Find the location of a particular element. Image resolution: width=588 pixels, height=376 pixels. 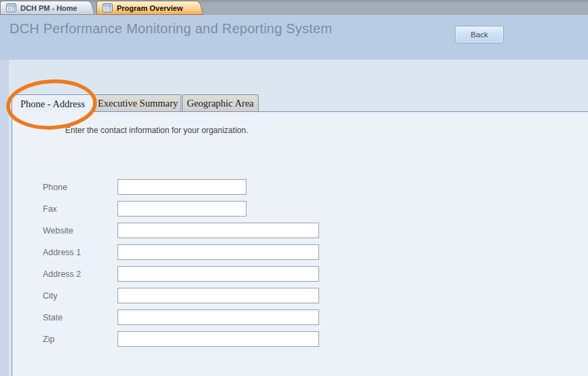

fax-label: Fax is located at coordinates (80, 209).